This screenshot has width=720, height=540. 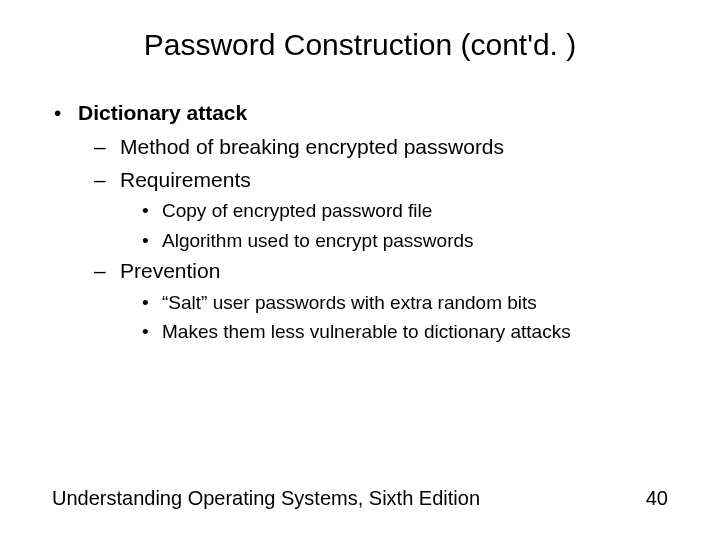 I want to click on bullet-lvl2-text: Prevention, so click(x=170, y=271).